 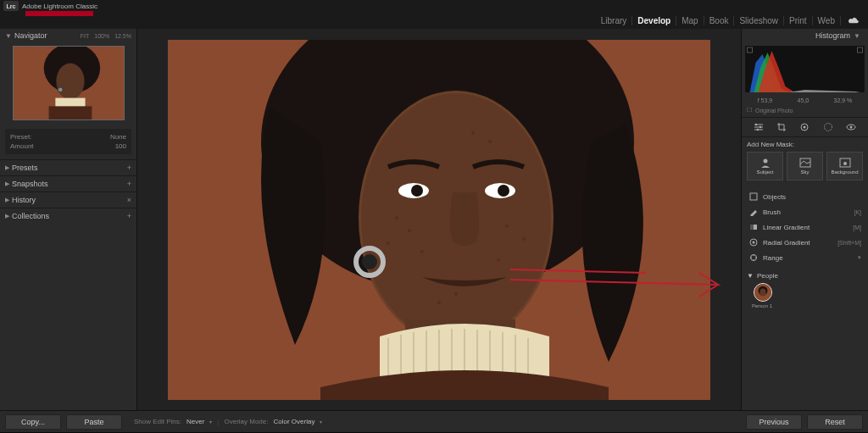 What do you see at coordinates (129, 168) in the screenshot?
I see `add-preset-icon: +` at bounding box center [129, 168].